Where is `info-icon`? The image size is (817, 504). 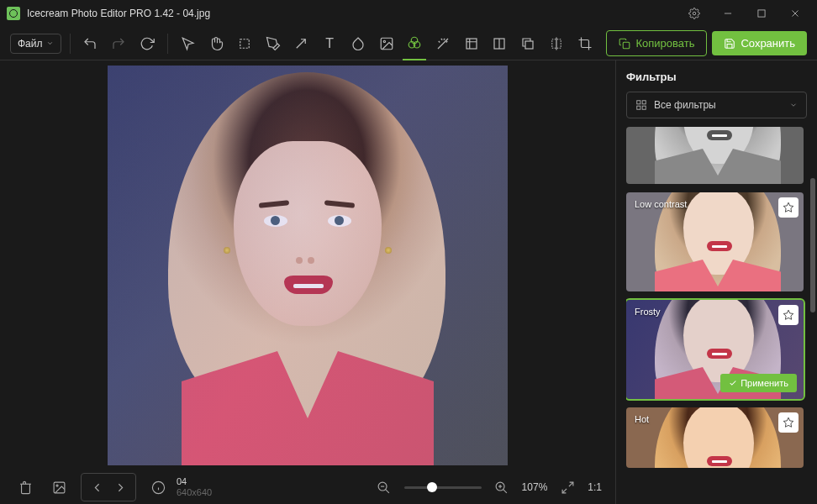 info-icon is located at coordinates (158, 487).